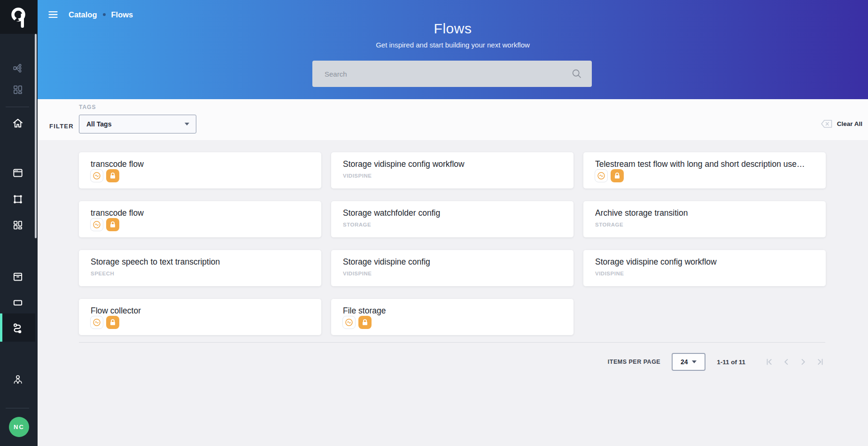 The width and height of the screenshot is (868, 446). I want to click on panel-icon, so click(18, 303).